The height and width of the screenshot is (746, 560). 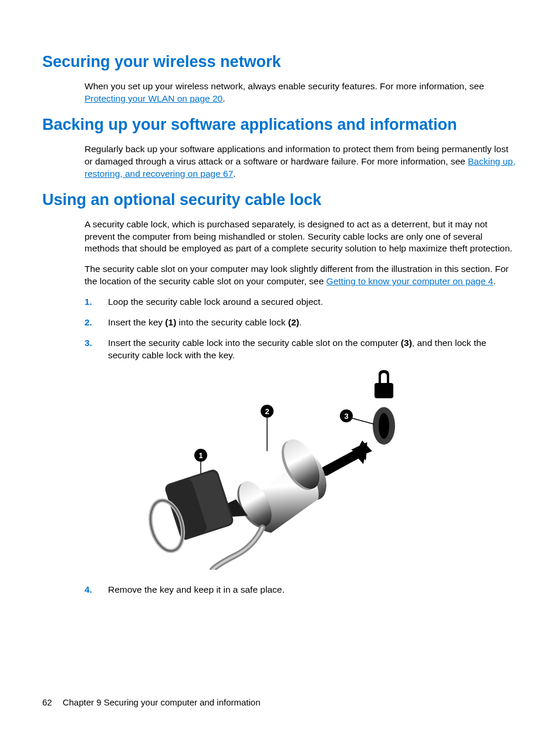 What do you see at coordinates (154, 99) in the screenshot?
I see `link-protecting-wlan: Protecting your WLAN on page 20` at bounding box center [154, 99].